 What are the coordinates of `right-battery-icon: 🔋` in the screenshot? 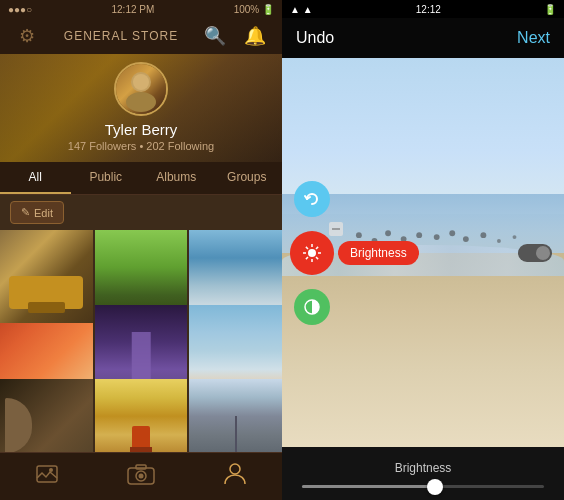 It's located at (550, 10).